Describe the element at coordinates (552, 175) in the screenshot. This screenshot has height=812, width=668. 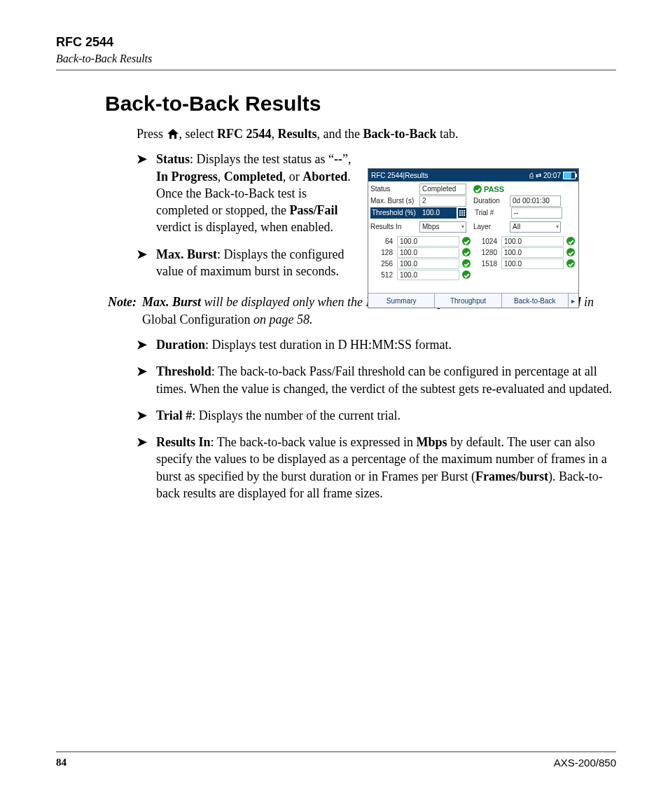
I see `device-time: 20:07` at that location.